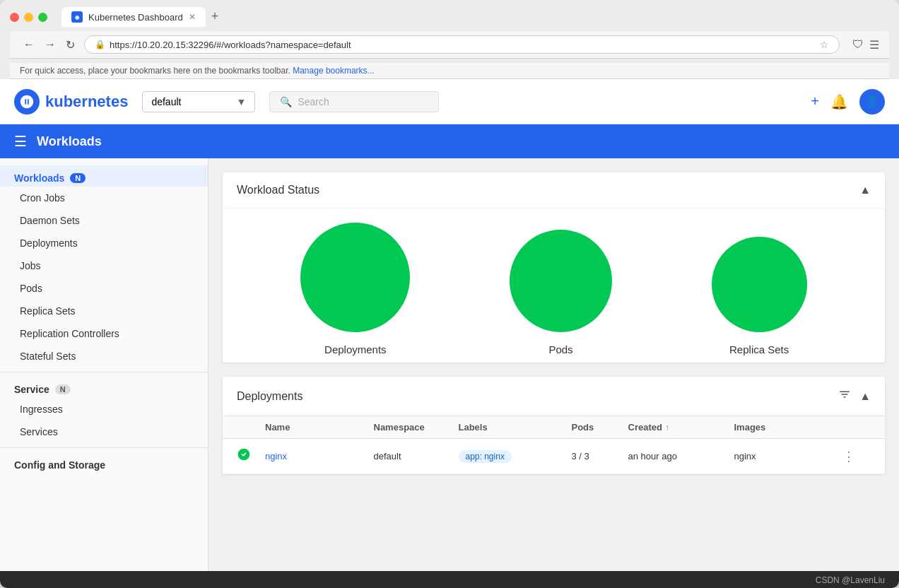 The height and width of the screenshot is (588, 899). Describe the element at coordinates (192, 17) in the screenshot. I see `tab-close-button: ✕` at that location.